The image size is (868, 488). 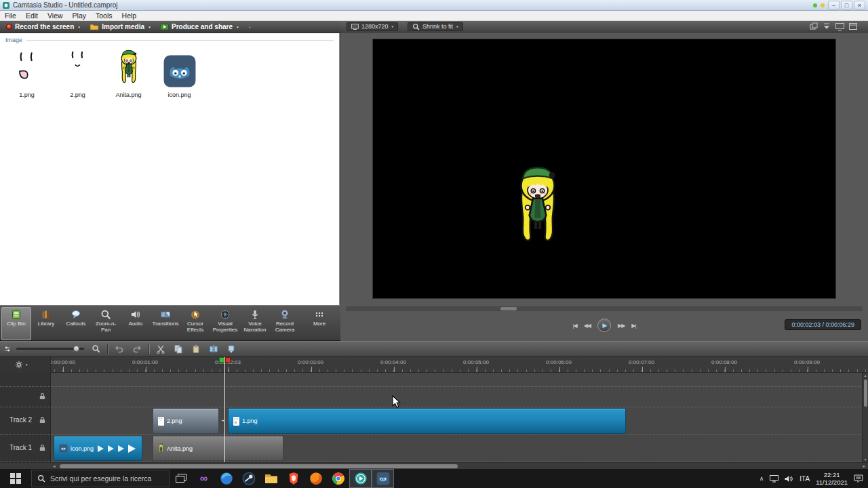 I want to click on timeline-horizontal-scrollbar: ◂ ▸, so click(x=434, y=466).